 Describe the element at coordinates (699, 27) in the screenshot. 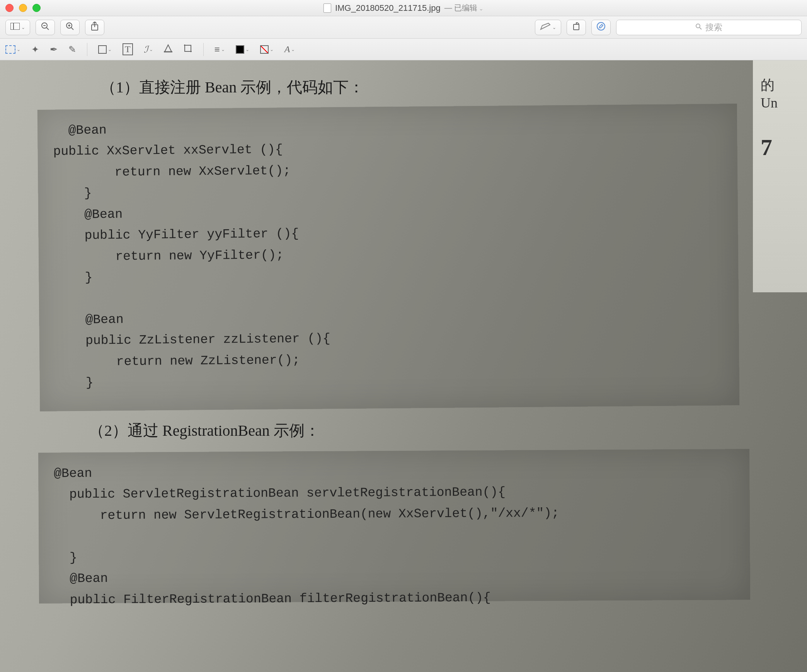

I see `search-icon` at that location.